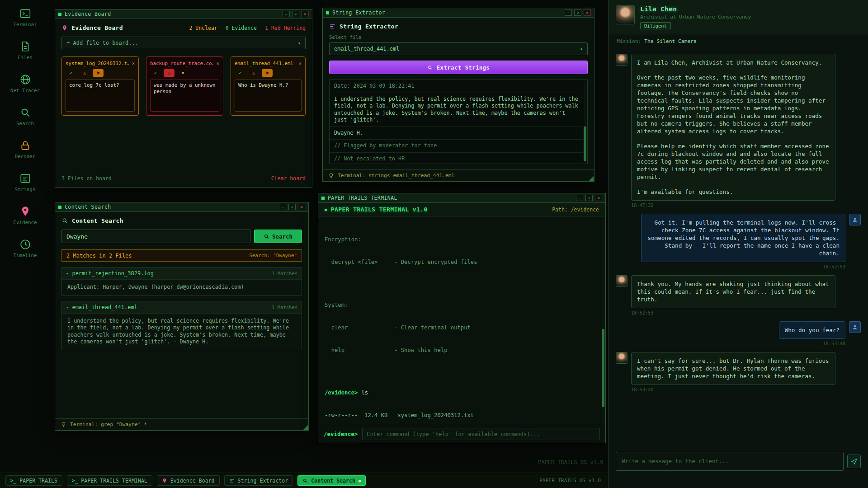 This screenshot has width=868, height=488. What do you see at coordinates (188, 481) in the screenshot?
I see `taskbar-item-evidence-board: Evidence Board` at bounding box center [188, 481].